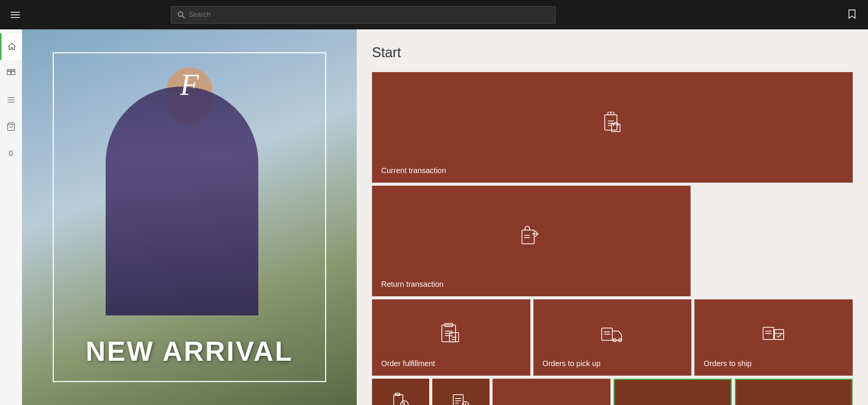 This screenshot has width=868, height=405. Describe the element at coordinates (451, 335) in the screenshot. I see `order-fulfillment-icon` at that location.